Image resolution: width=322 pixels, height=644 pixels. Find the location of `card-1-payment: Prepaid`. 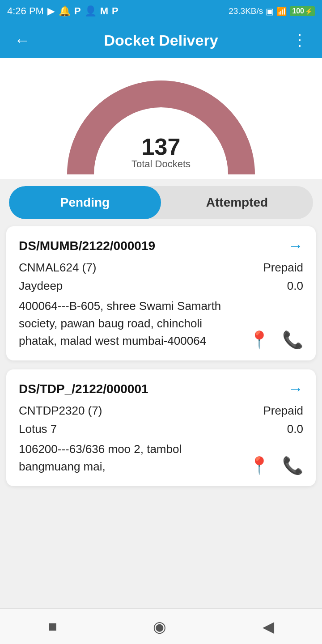

card-1-payment: Prepaid is located at coordinates (283, 267).